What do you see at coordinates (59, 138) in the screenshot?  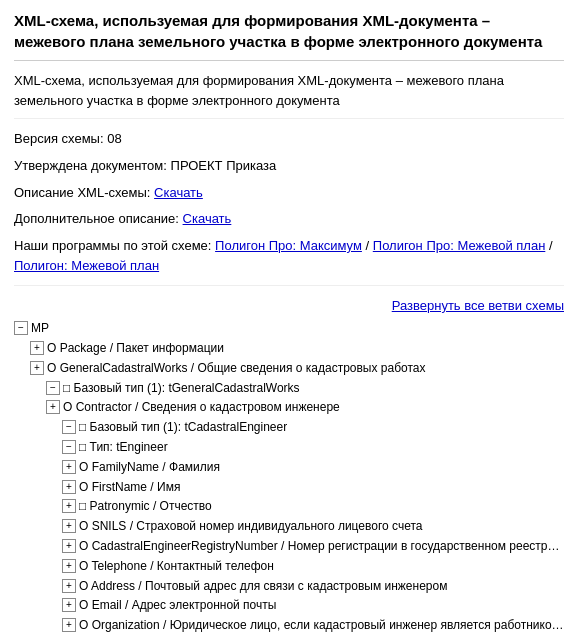 I see `version-label: Версия схемы:` at bounding box center [59, 138].